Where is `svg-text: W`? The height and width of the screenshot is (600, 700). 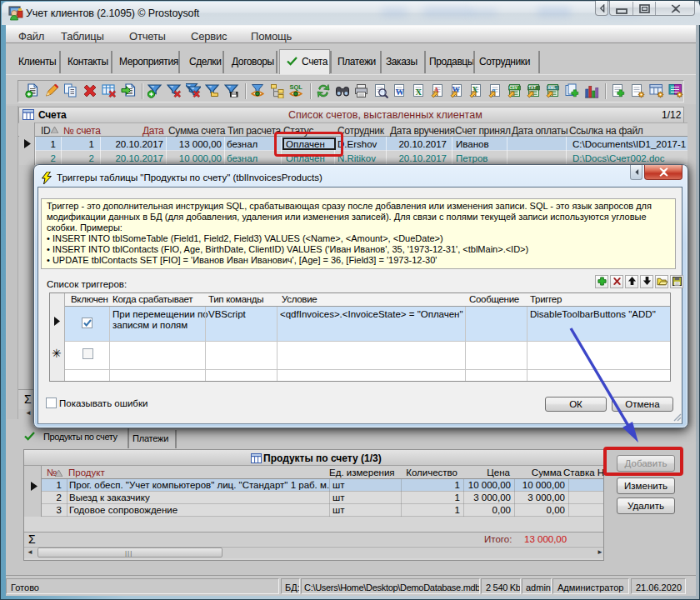
svg-text: W is located at coordinates (400, 92).